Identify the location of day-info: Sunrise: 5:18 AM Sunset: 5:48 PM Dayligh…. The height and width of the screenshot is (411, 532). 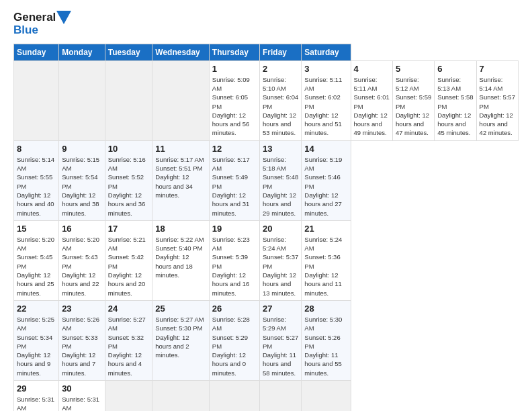
(281, 187).